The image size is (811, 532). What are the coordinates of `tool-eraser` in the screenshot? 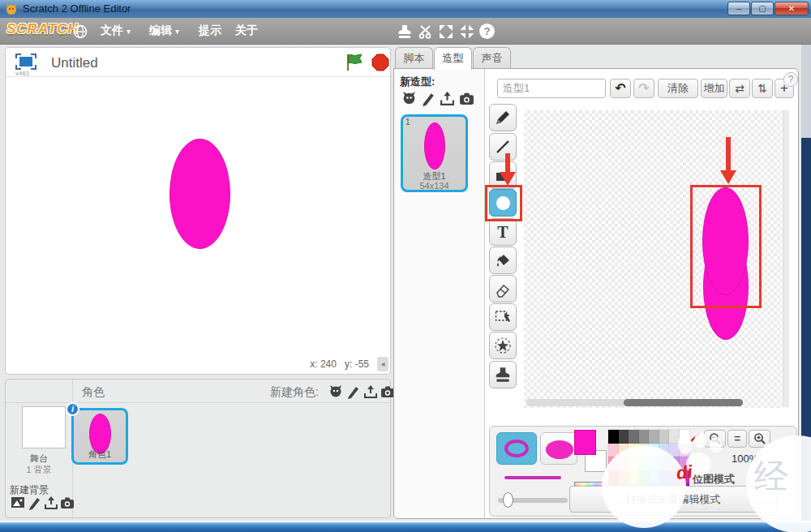 It's located at (503, 289).